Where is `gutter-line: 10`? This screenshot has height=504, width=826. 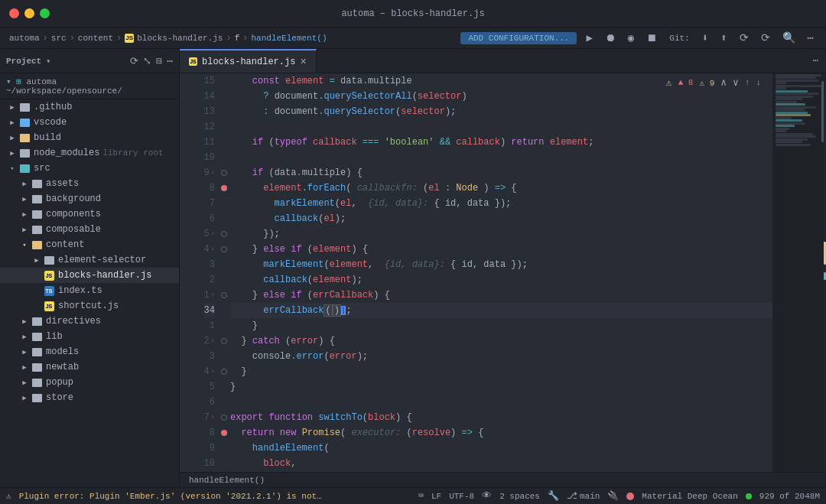 gutter-line: 10 is located at coordinates (210, 463).